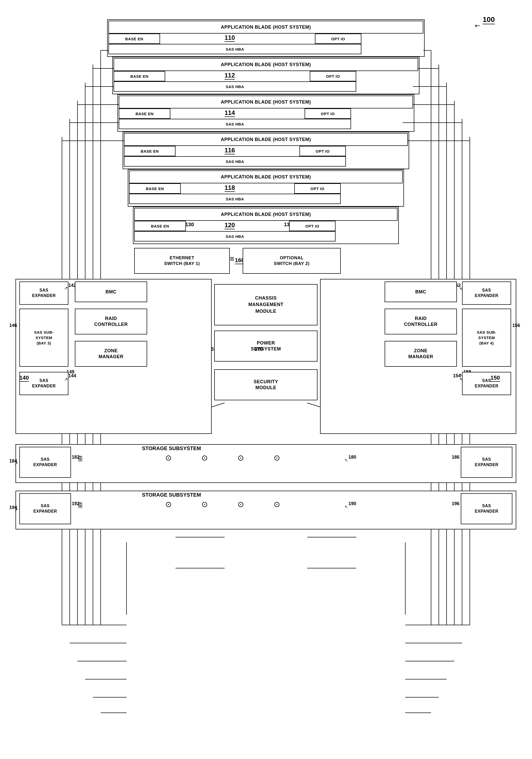 This screenshot has height=759, width=532. I want to click on blade-118-base-en: BASE EN, so click(155, 188).